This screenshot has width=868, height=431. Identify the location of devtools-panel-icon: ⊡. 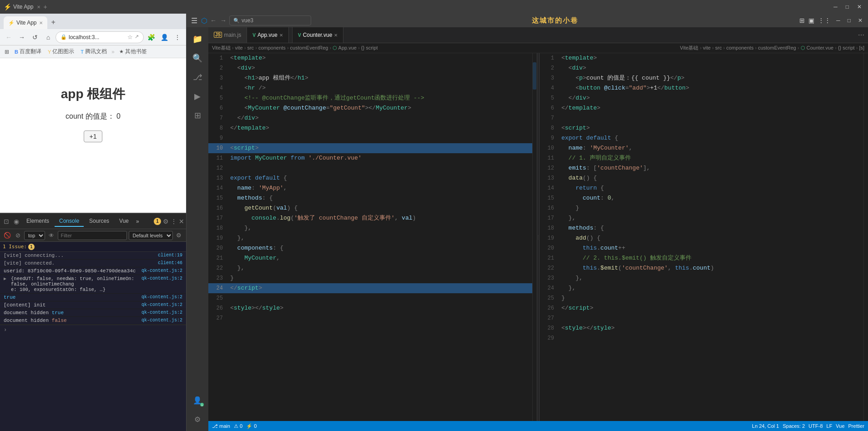
(6, 221).